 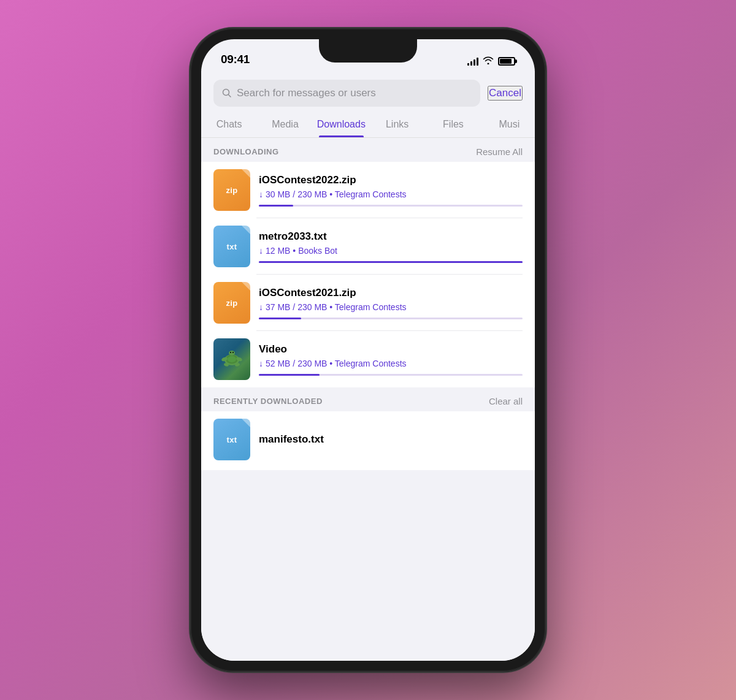 I want to click on file-meta: ↓ 30 MB / 230 MB • Telegram Contests, so click(x=391, y=194).